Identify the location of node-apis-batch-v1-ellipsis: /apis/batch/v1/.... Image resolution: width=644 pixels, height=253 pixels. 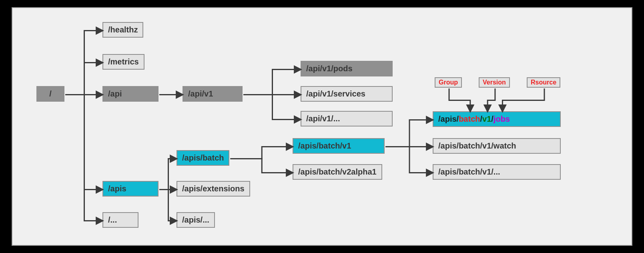
(497, 172).